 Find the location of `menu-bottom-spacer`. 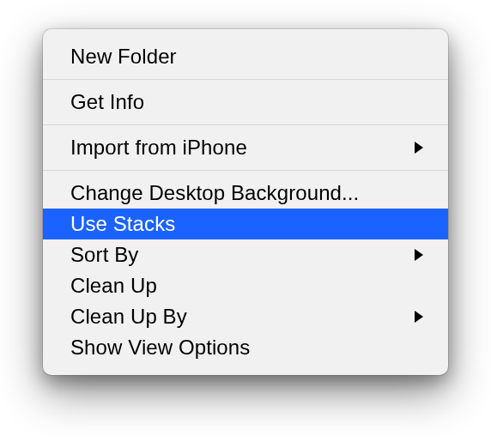

menu-bottom-spacer is located at coordinates (246, 366).